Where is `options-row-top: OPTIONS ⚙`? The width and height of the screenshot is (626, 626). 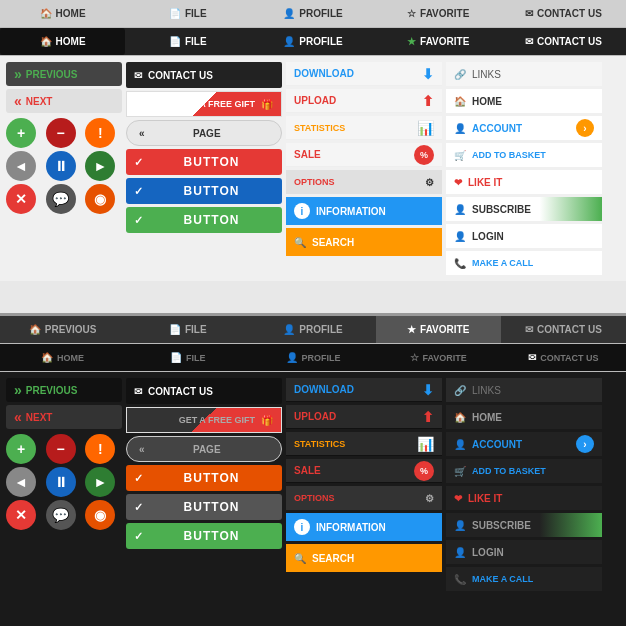 options-row-top: OPTIONS ⚙ is located at coordinates (364, 182).